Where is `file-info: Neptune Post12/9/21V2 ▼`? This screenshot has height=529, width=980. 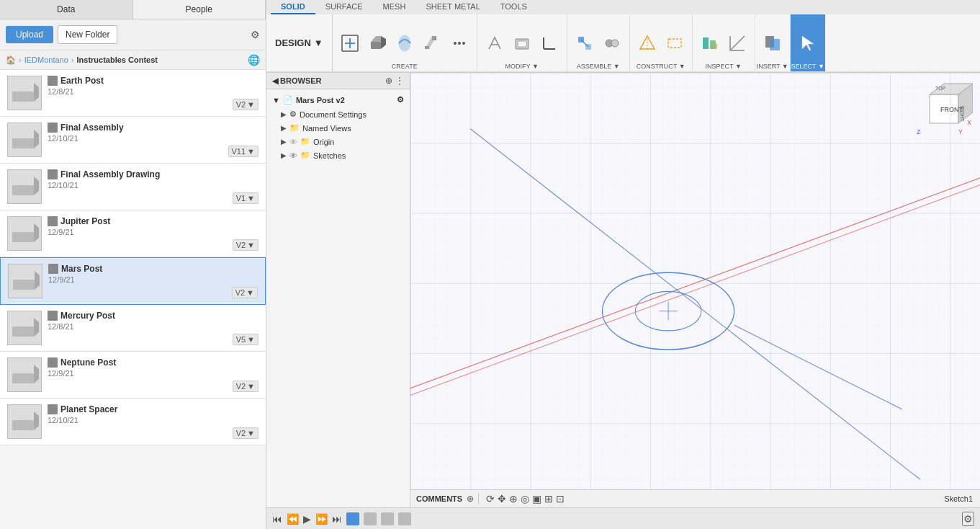 file-info: Neptune Post12/9/21V2 ▼ is located at coordinates (153, 375).